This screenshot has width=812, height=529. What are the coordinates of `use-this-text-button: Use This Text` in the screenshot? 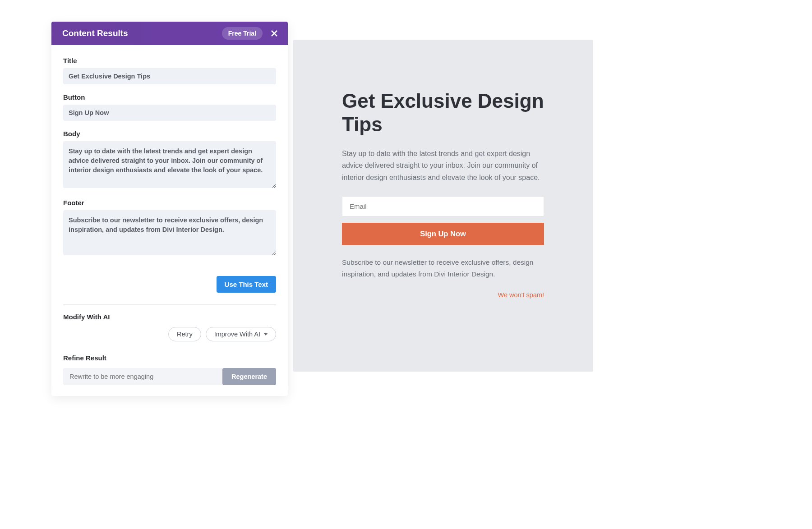 It's located at (246, 284).